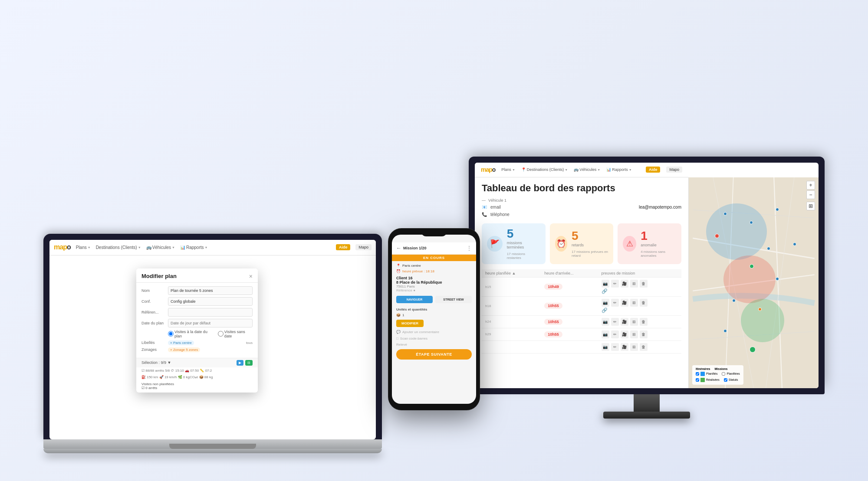 This screenshot has height=481, width=868. I want to click on monitor-nav-vehicules: 🚌 Véhicules ▼, so click(587, 170).